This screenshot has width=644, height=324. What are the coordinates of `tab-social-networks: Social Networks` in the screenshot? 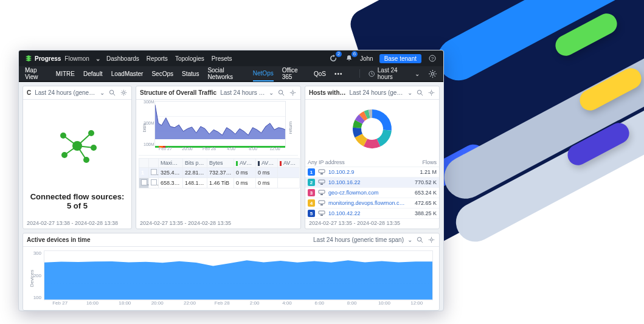 It's located at (226, 74).